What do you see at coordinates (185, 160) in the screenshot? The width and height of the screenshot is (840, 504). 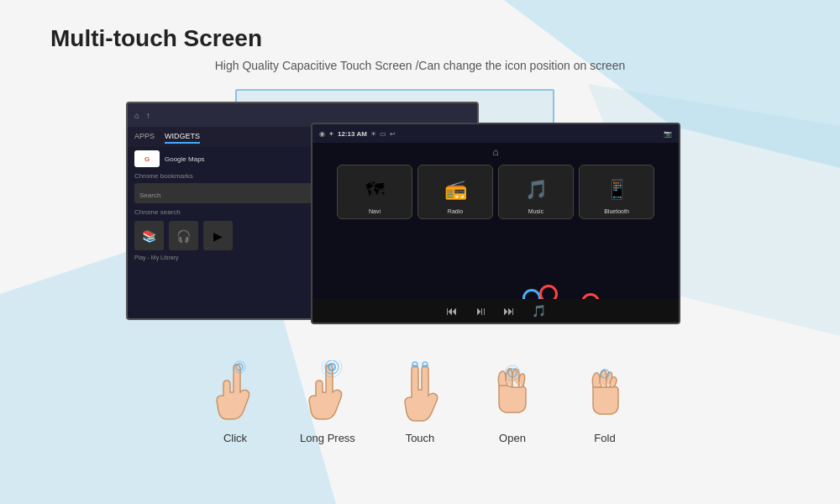 I see `google-maps-label: Google Maps` at bounding box center [185, 160].